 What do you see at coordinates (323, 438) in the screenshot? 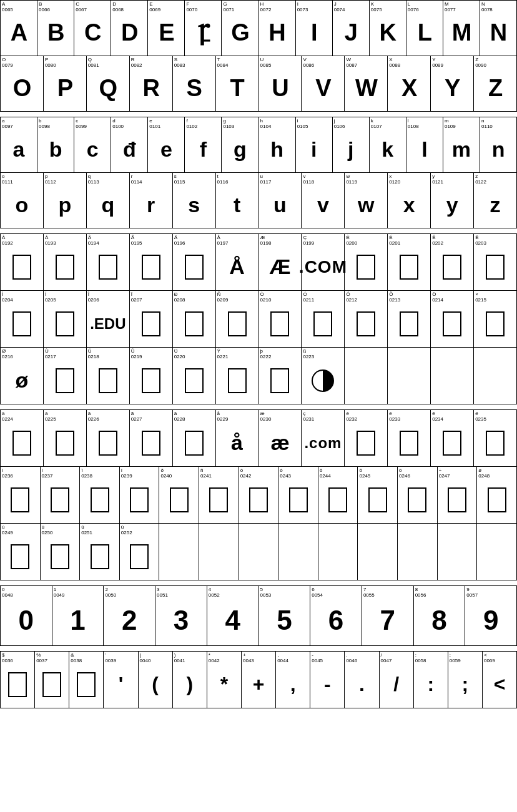
I see `grid-cell: ç0231.com` at bounding box center [323, 438].